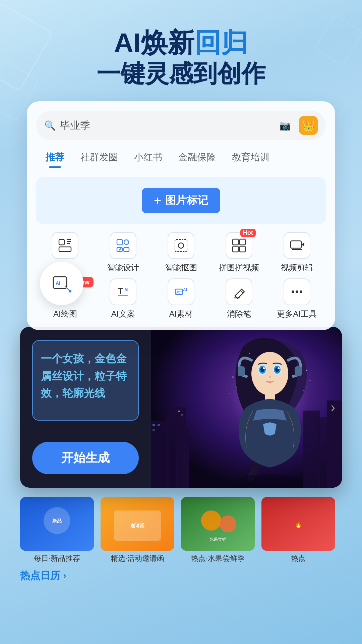  Describe the element at coordinates (62, 283) in the screenshot. I see `ai-draw-circle: AI` at that location.